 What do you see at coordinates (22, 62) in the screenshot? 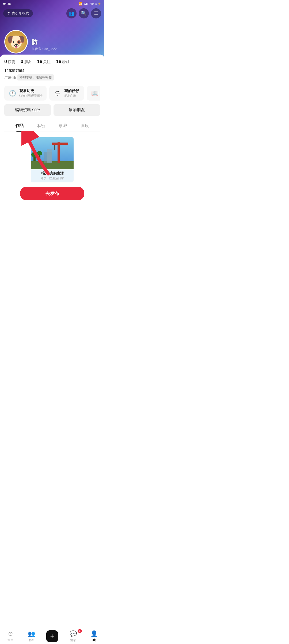
I see `friends-count: 0` at bounding box center [22, 62].